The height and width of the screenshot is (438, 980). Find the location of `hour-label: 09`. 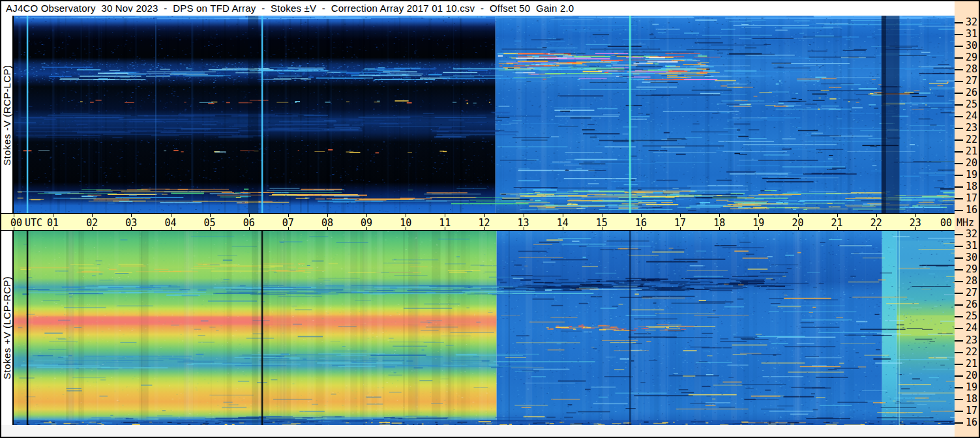

hour-label: 09 is located at coordinates (366, 223).